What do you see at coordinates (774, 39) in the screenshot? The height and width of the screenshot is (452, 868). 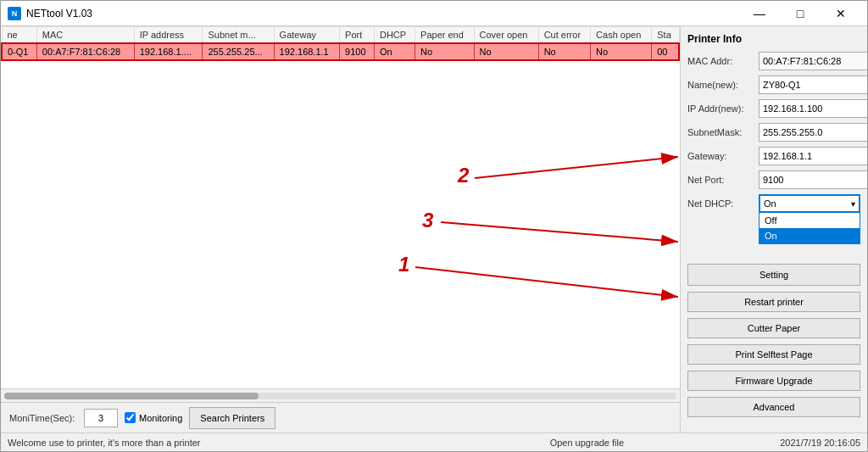 I see `printer-info-title: Printer Info` at bounding box center [774, 39].